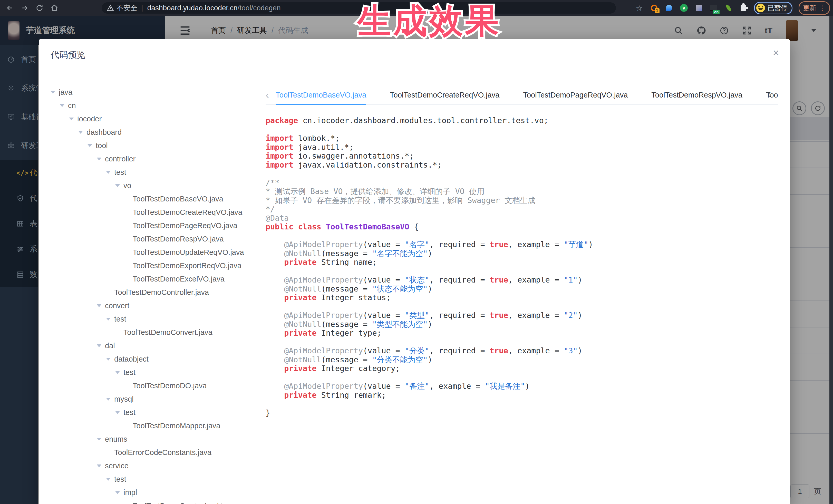 This screenshot has height=504, width=833. Describe the element at coordinates (321, 95) in the screenshot. I see `tab-ToolTestDemoBaseVO.java: ToolTestDemoBaseVO.java` at that location.